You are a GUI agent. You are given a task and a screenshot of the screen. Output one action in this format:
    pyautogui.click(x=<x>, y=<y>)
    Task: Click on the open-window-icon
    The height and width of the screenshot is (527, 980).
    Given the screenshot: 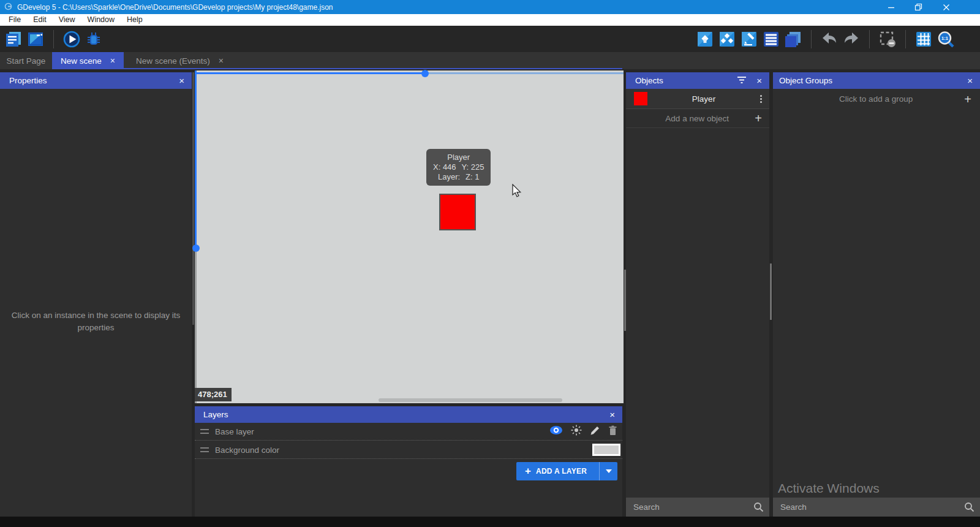 What is the action you would take?
    pyautogui.click(x=36, y=39)
    